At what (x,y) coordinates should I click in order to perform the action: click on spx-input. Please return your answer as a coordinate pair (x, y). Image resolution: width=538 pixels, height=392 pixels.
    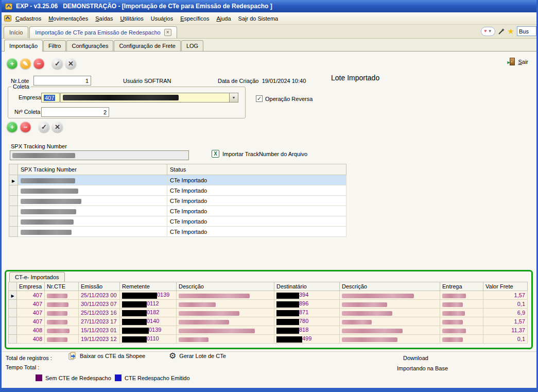
    Looking at the image, I should click on (99, 156).